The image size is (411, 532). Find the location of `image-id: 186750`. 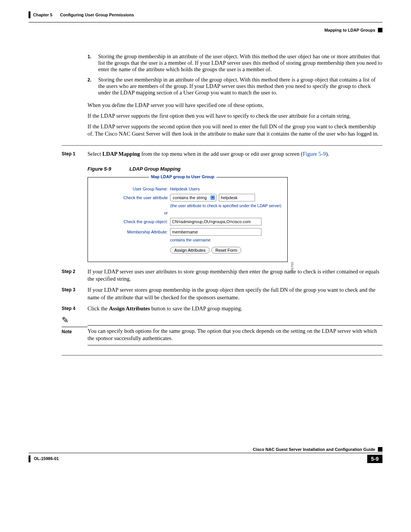

image-id: 186750 is located at coordinates (292, 268).